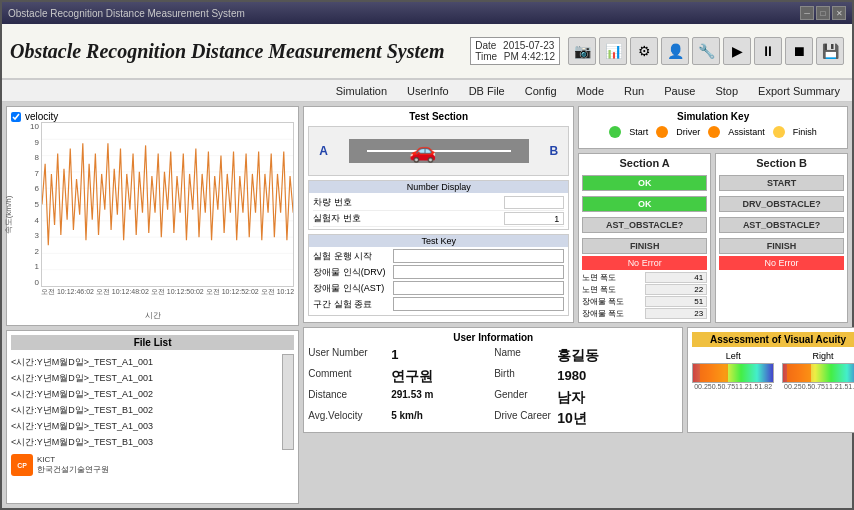  What do you see at coordinates (438, 187) in the screenshot?
I see `number-display-title: Number Display` at bounding box center [438, 187].